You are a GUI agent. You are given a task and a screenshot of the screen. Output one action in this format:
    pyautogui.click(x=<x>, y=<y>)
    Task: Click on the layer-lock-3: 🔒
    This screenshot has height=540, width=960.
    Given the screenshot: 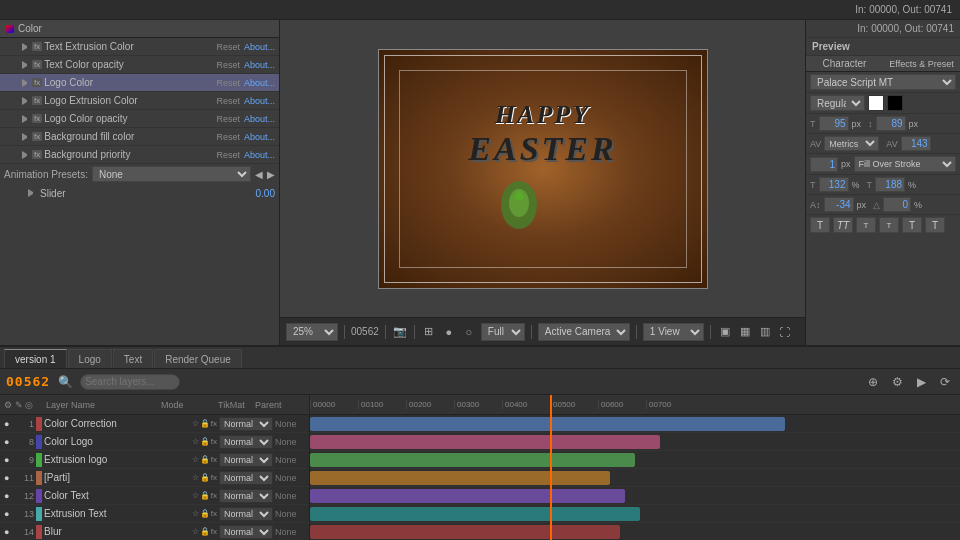 What is the action you would take?
    pyautogui.click(x=205, y=478)
    